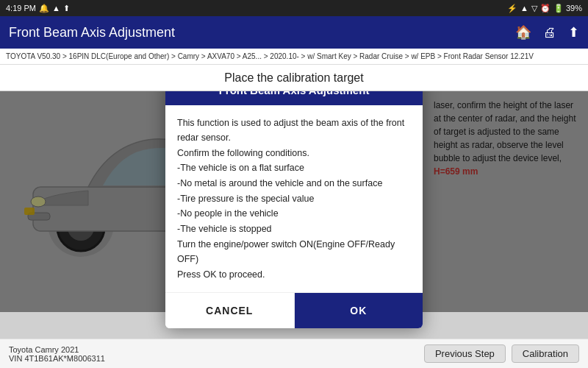 The height and width of the screenshot is (368, 588). I want to click on home-icon: 🏠, so click(523, 32).